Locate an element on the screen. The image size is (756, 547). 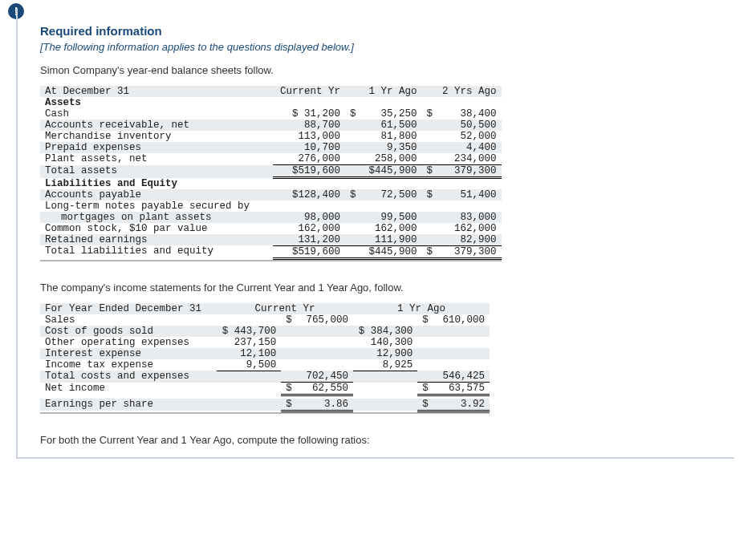
intro-text: [The following information applies to th… is located at coordinates (376, 47).